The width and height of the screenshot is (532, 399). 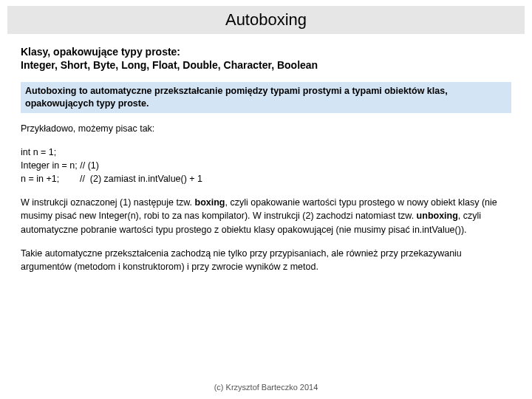 I want to click on paragraph-boxing-explain: W instrukcji oznaczonej (1) następuje tz…, so click(x=266, y=216).